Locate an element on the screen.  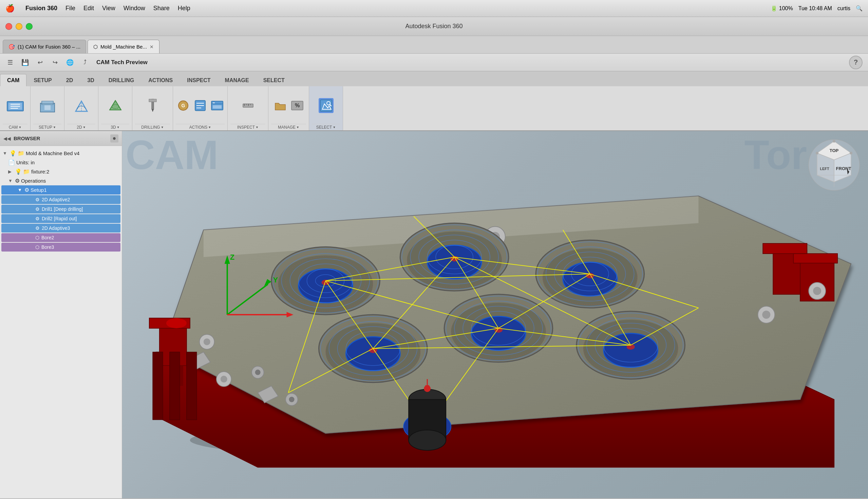
manage-folder-icon is located at coordinates (280, 106).